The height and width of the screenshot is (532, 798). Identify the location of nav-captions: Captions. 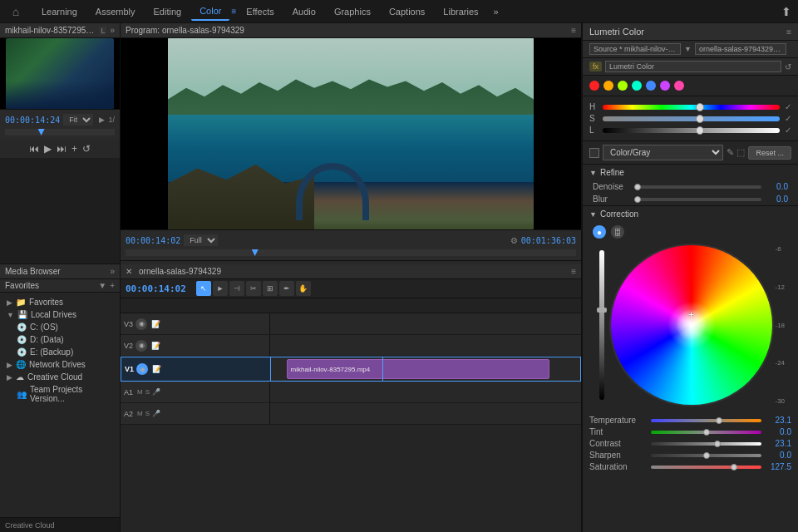
(407, 12).